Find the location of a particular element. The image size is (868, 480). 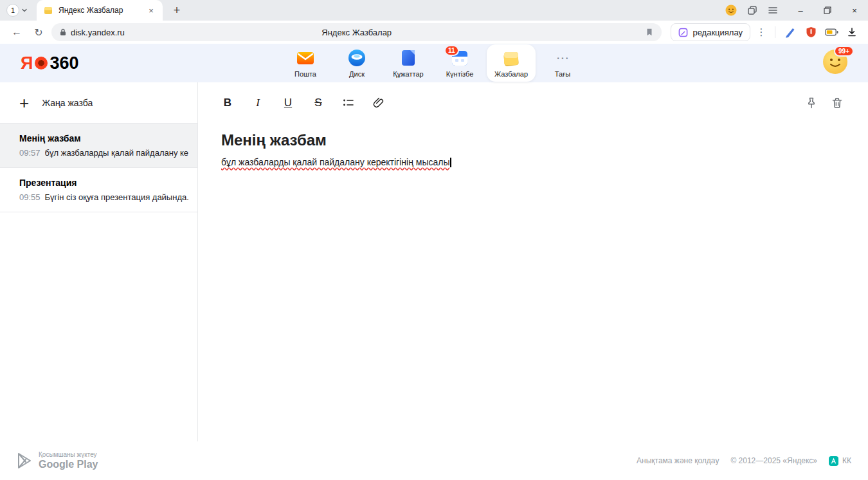

window-minimize-button: – is located at coordinates (800, 10).